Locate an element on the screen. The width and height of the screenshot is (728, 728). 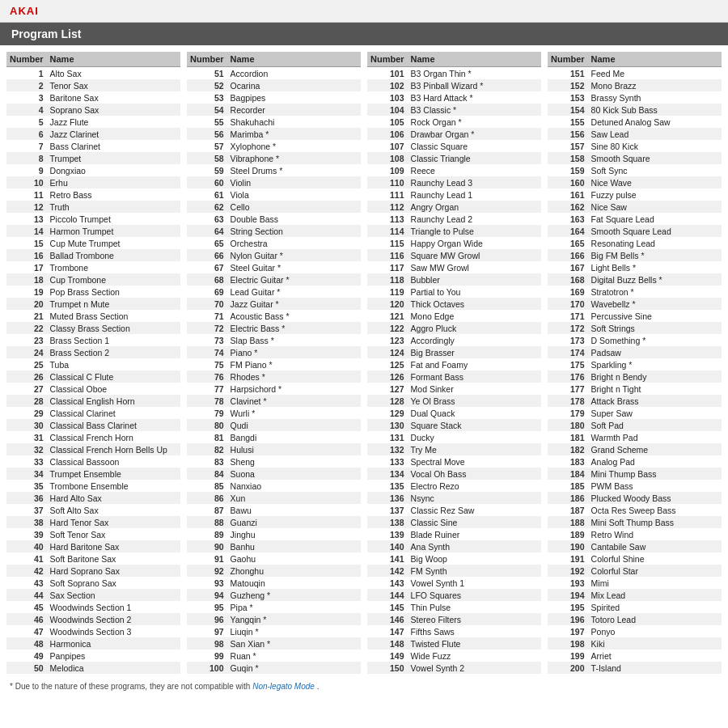
program-number: 93 is located at coordinates (207, 582).